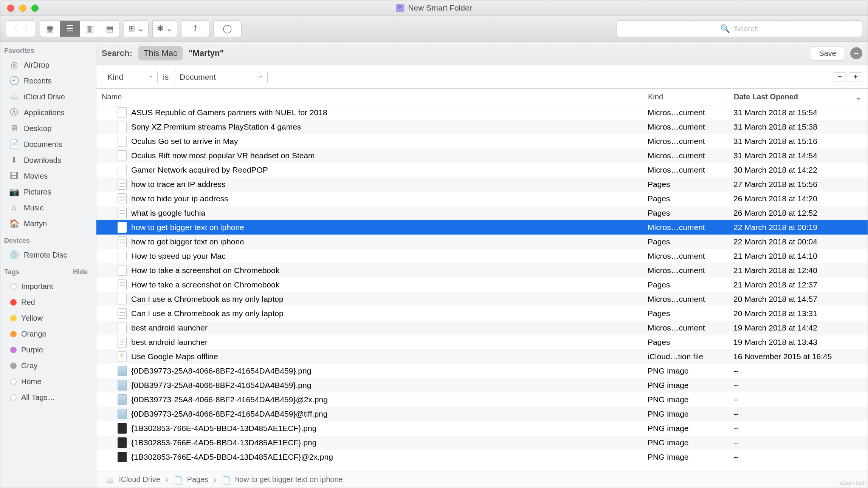 The image size is (868, 488). Describe the element at coordinates (482, 227) in the screenshot. I see `file-row: how to get bigger text on iphoneMicros…c…` at that location.